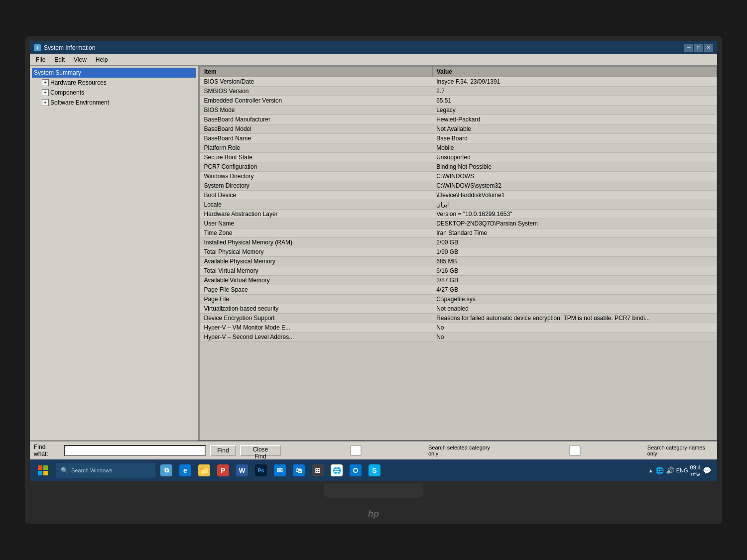 The height and width of the screenshot is (560, 747). Describe the element at coordinates (102, 60) in the screenshot. I see `menu-help: Help` at that location.